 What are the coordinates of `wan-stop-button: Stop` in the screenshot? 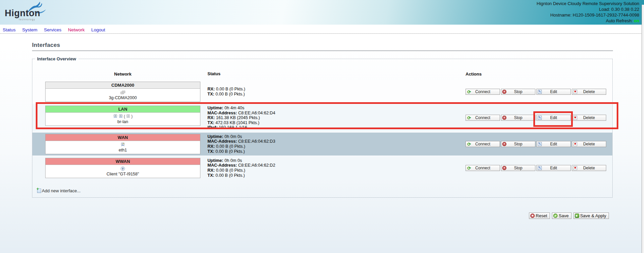 It's located at (518, 144).